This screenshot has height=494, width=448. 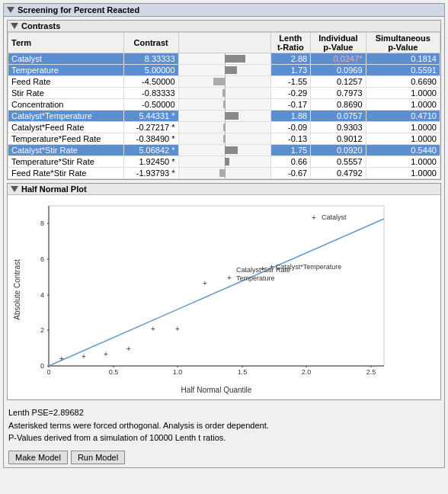 I want to click on cell-term: Catalyst*Temperature, so click(x=66, y=116).